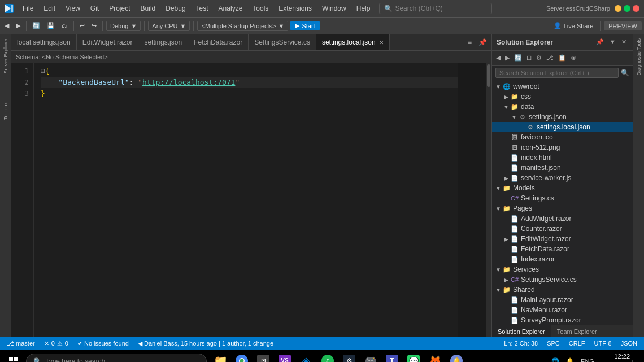  I want to click on cpu-dropdown: Any CPU ▼, so click(169, 26).